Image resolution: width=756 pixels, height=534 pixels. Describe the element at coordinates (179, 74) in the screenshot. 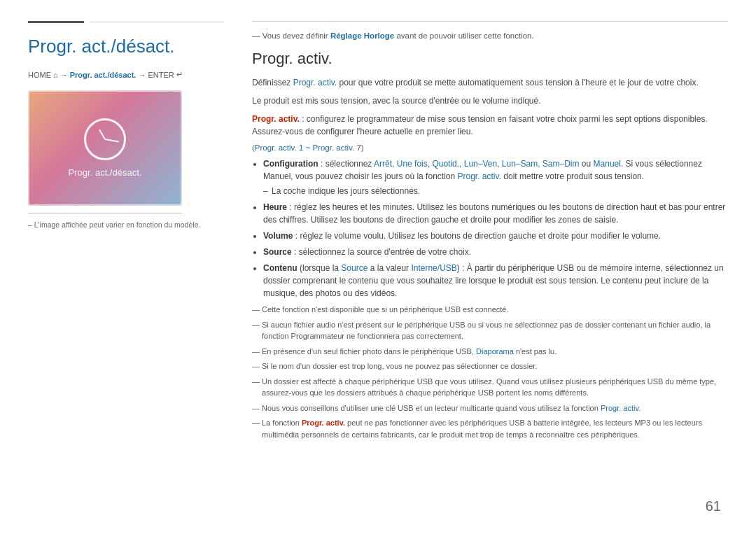

I see `enter-icon: ↵` at that location.